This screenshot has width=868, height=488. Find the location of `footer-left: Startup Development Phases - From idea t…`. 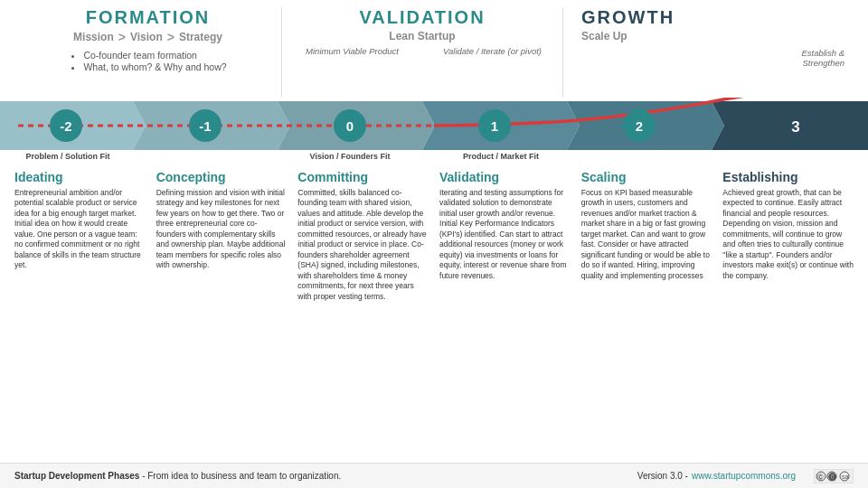

footer-left: Startup Development Phases - From idea t… is located at coordinates (326, 475).